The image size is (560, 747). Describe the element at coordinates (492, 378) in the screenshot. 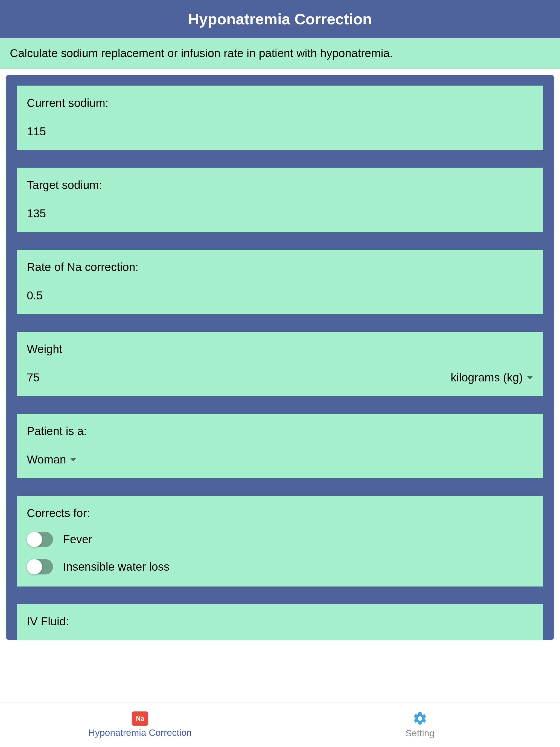

I see `weight-unit-select: kilograms (kg)` at that location.